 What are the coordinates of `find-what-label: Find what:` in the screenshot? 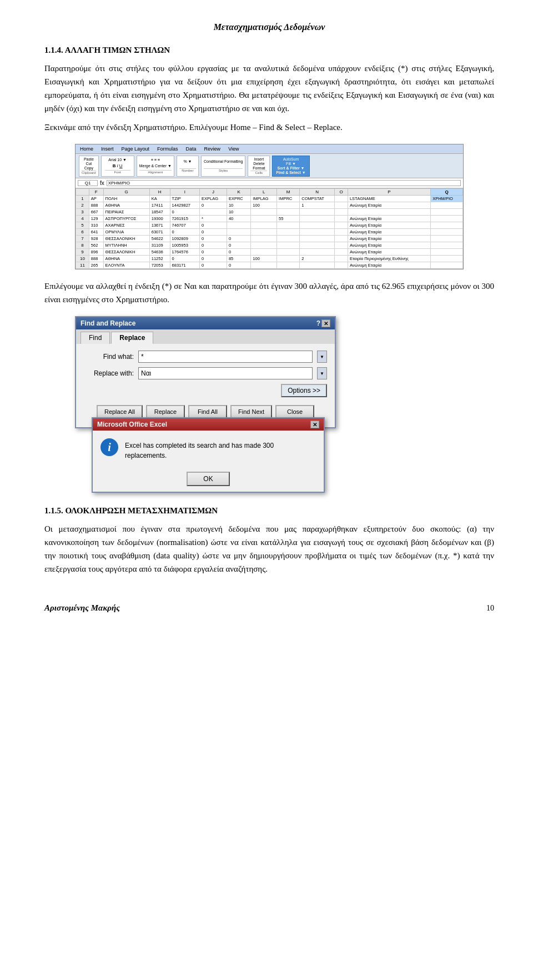 It's located at (109, 357).